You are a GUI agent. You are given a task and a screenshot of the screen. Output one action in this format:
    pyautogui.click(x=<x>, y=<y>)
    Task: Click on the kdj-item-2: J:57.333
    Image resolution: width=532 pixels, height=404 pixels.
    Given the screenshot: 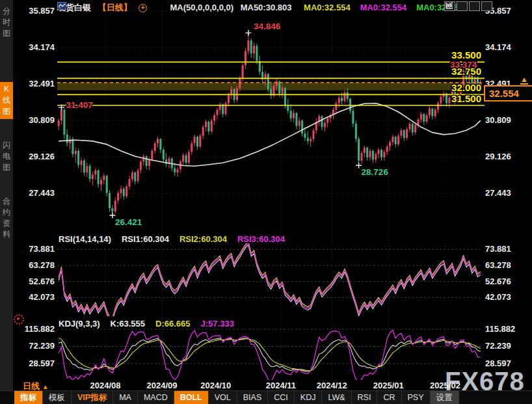 What is the action you would take?
    pyautogui.click(x=217, y=324)
    